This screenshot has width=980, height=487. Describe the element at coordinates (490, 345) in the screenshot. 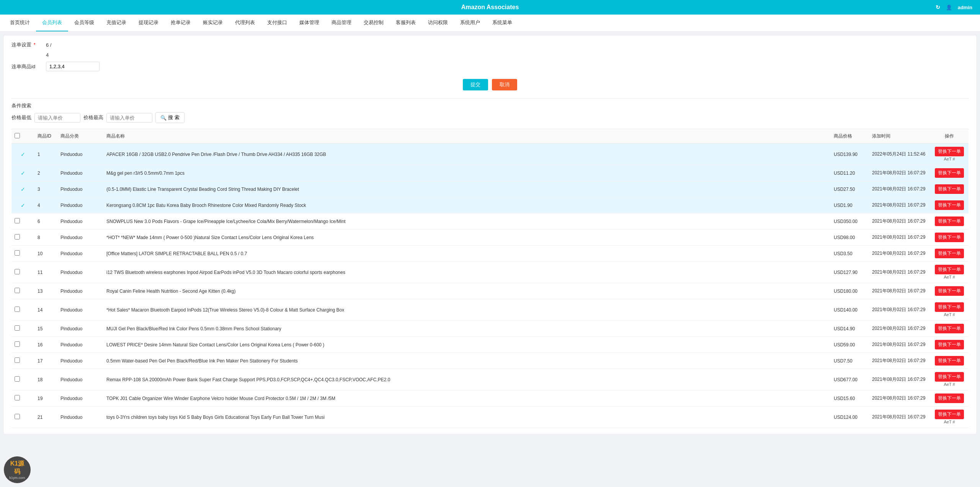

I see `table-row: 16PinduoduoLOWEST PRICE* Desire 14mm Nat…` at that location.